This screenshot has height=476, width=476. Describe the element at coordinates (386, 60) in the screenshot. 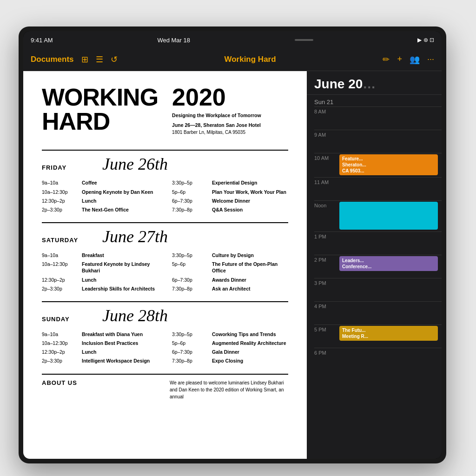

I see `pen-icon: ✏` at that location.